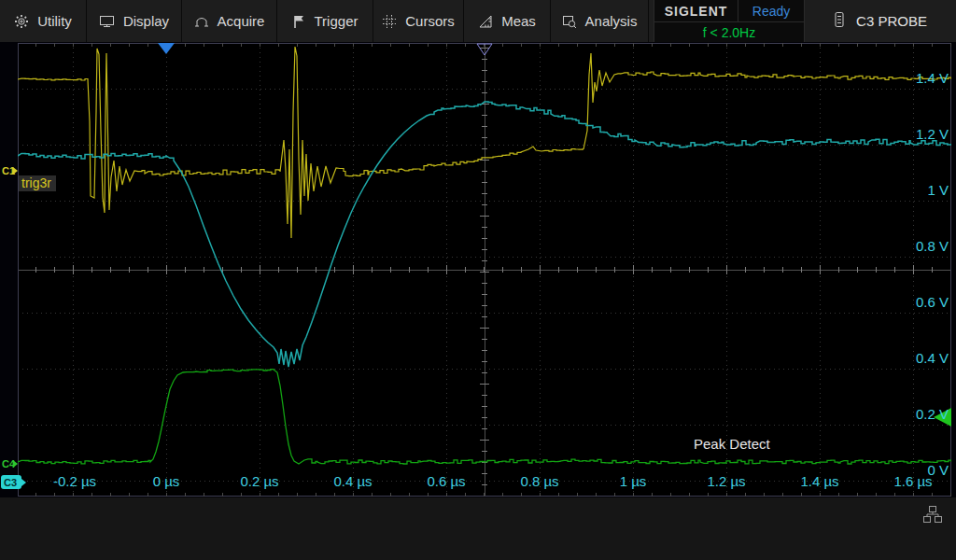  Describe the element at coordinates (599, 21) in the screenshot. I see `menu-analysis: Analysis` at that location.